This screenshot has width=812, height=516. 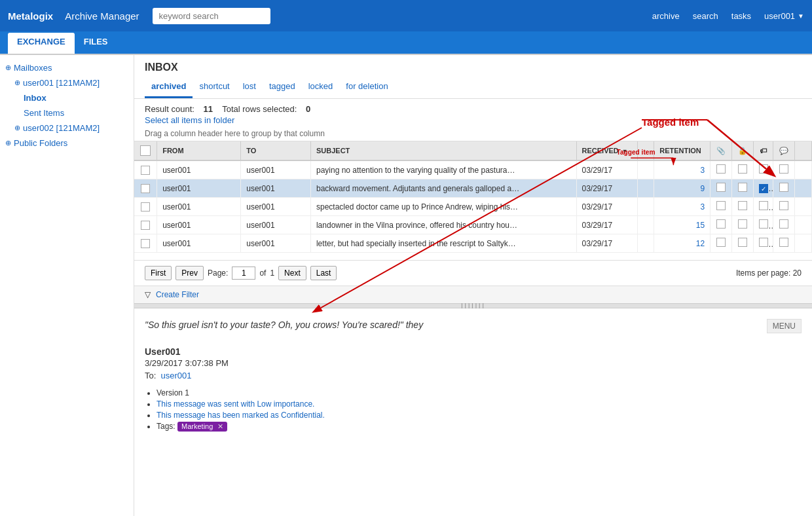 I want to click on sidebar-sent-label: Sent Items, so click(x=44, y=113).